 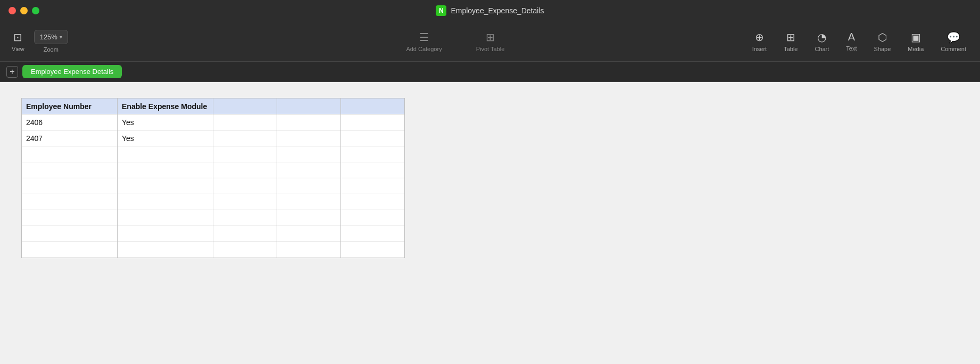 What do you see at coordinates (373, 106) in the screenshot?
I see `header-col5` at bounding box center [373, 106].